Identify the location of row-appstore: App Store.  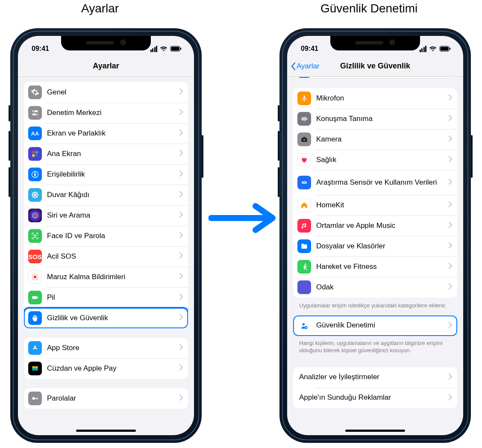
(106, 348).